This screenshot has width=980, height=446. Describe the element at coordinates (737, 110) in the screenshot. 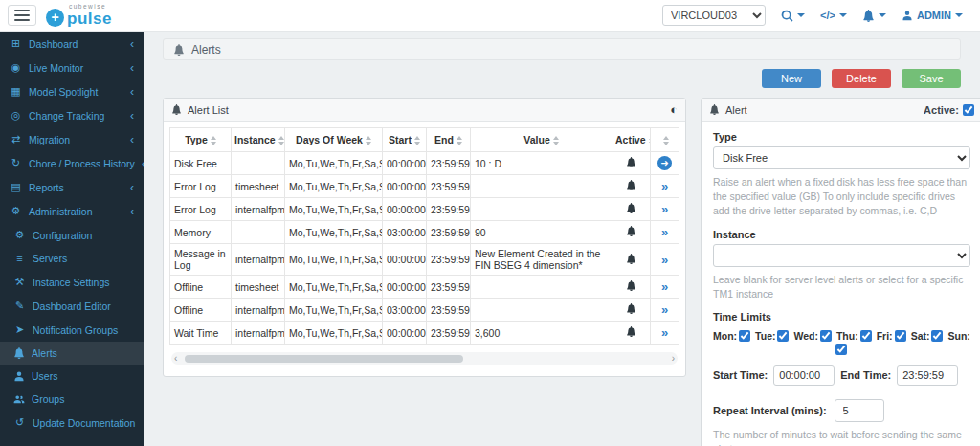

I see `alert-detail-title: Alert` at that location.